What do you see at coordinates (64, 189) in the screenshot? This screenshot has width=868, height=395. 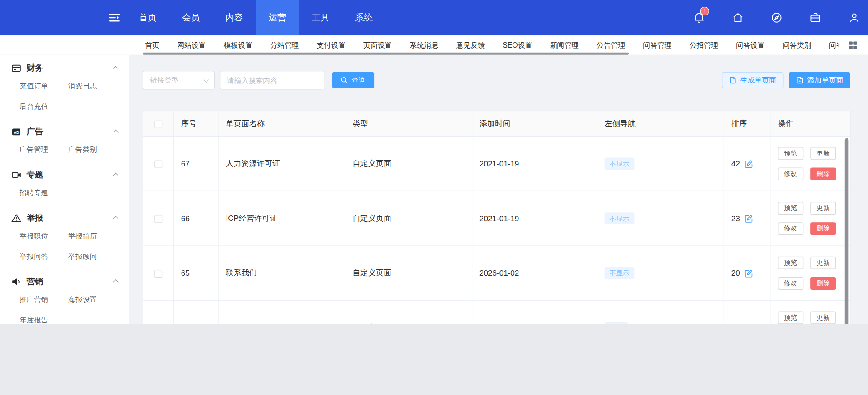 I see `sidebar-sections: 财务充值订单消费日志后台充值AD广告广告管理广告类别专题招聘专题举报举报职位举报…` at bounding box center [64, 189].